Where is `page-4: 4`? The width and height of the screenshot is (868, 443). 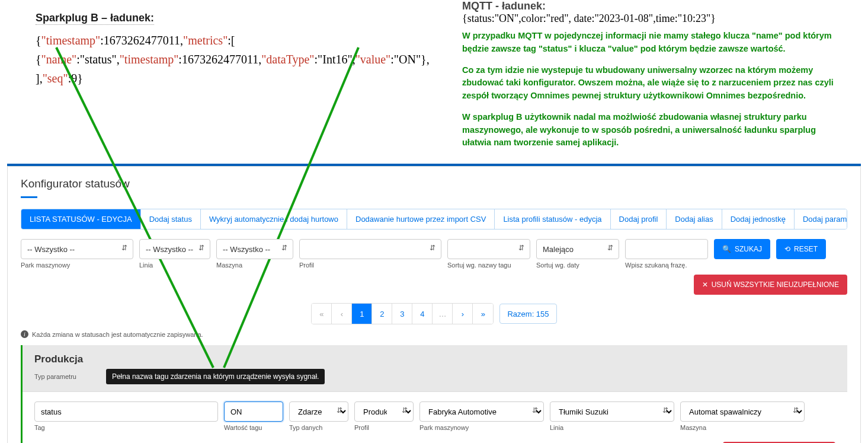 page-4: 4 is located at coordinates (422, 314).